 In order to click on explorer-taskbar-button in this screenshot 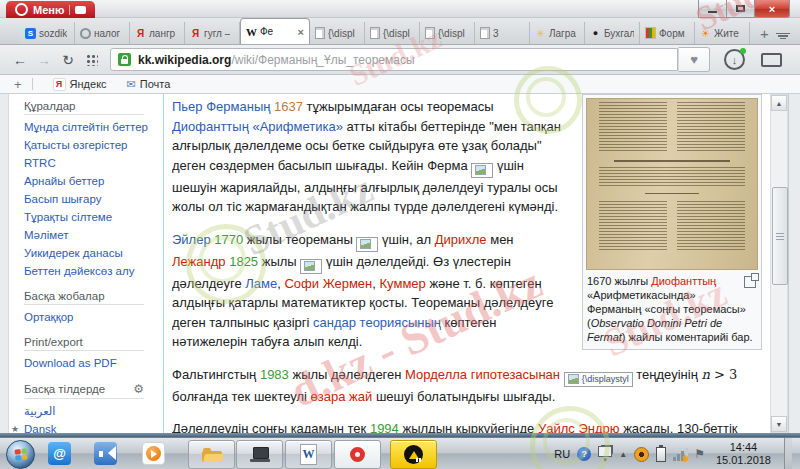, I will do `click(212, 454)`.